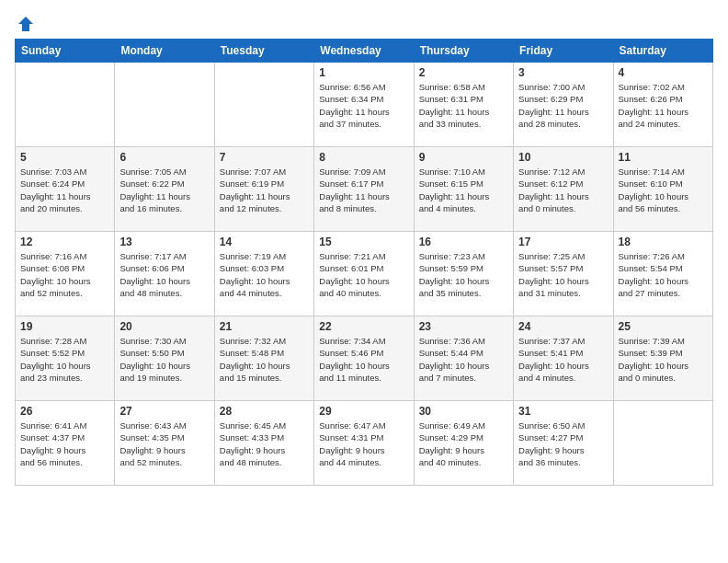  I want to click on logo, so click(25, 22).